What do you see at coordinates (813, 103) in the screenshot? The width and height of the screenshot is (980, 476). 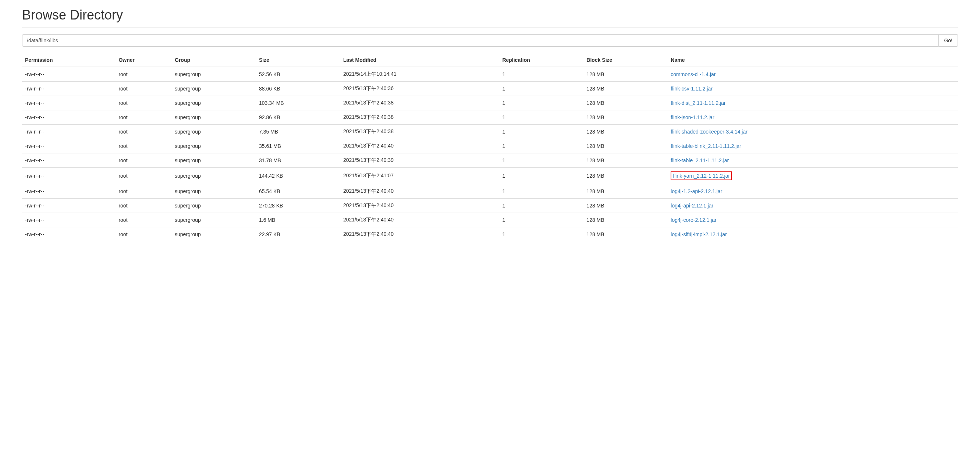 I see `cell-name: flink-dist_2.11-1.11.2.jar` at bounding box center [813, 103].